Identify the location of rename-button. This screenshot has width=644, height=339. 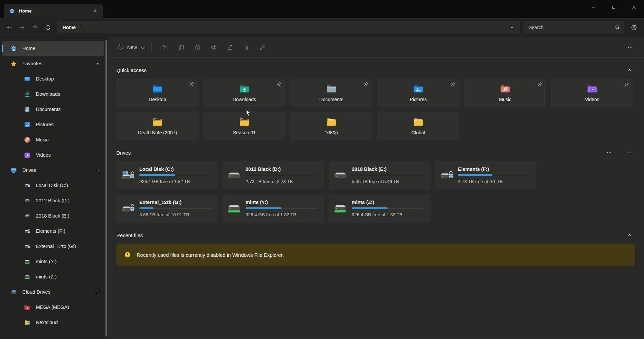
(214, 47).